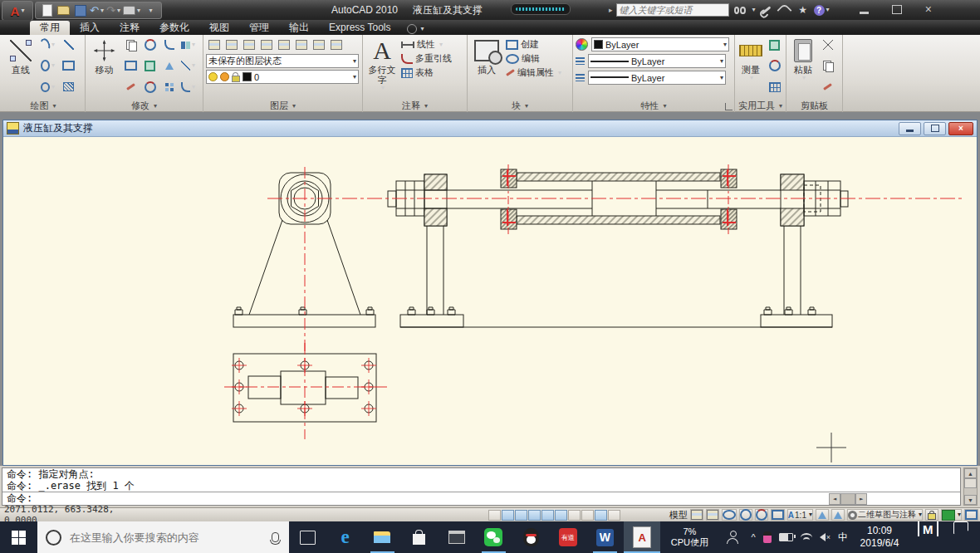 The height and width of the screenshot is (553, 980). I want to click on grid-toggle, so click(508, 515).